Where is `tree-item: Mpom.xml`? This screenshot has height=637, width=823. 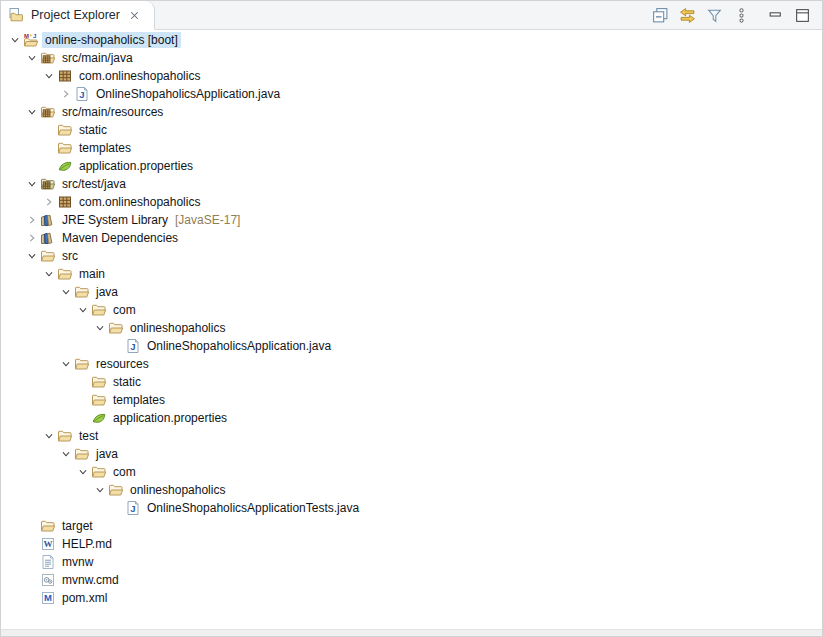 tree-item: Mpom.xml is located at coordinates (412, 598).